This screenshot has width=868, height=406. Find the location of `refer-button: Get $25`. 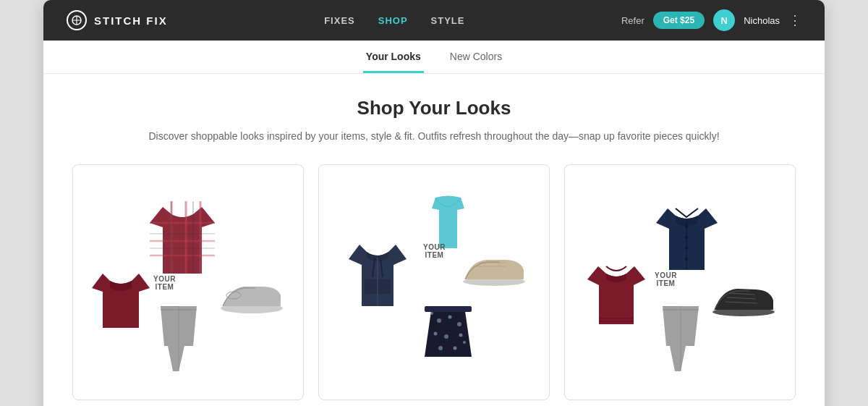

refer-button: Get $25 is located at coordinates (678, 20).